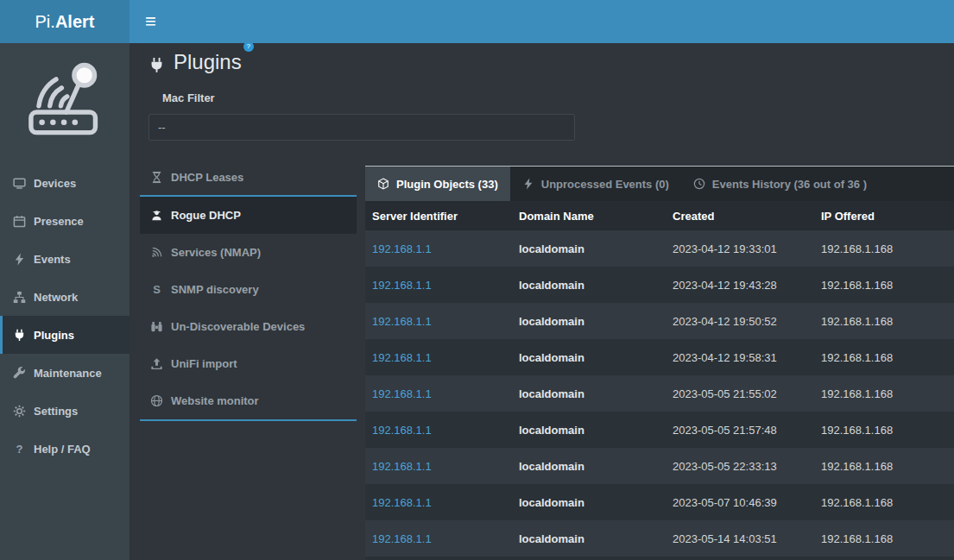 Image resolution: width=954 pixels, height=560 pixels. Describe the element at coordinates (740, 357) in the screenshot. I see `cell-created: 2023-04-12 19:58:31` at that location.